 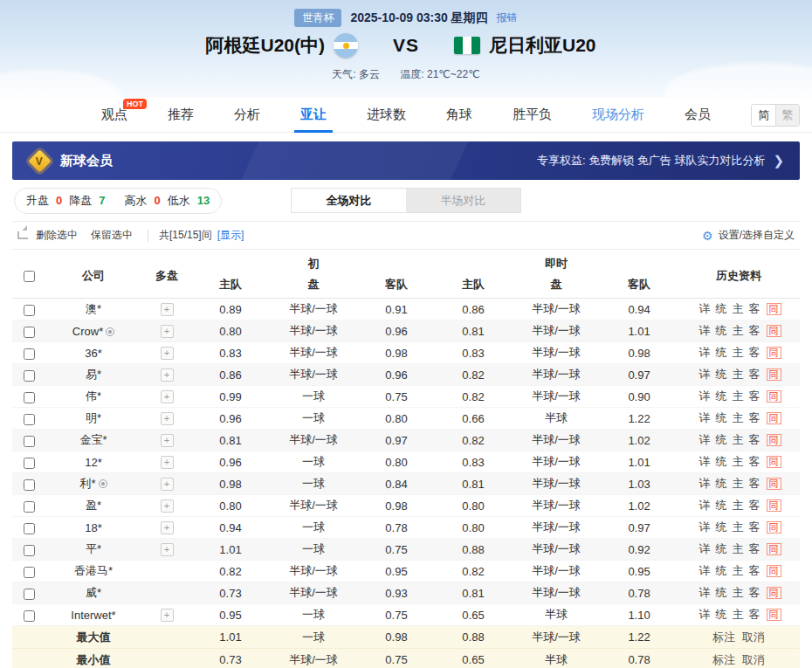 What do you see at coordinates (57, 236) in the screenshot?
I see `delete-selected-button: 删除选中` at bounding box center [57, 236].